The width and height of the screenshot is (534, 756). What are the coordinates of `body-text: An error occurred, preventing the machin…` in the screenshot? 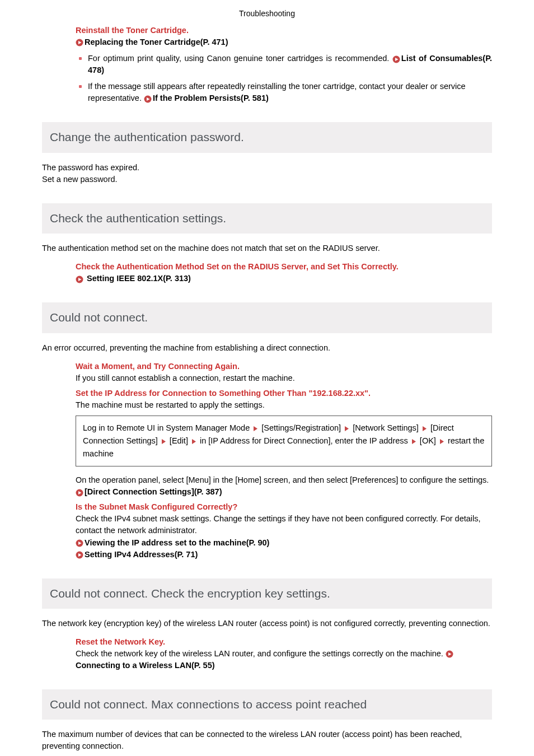 It's located at (267, 348).